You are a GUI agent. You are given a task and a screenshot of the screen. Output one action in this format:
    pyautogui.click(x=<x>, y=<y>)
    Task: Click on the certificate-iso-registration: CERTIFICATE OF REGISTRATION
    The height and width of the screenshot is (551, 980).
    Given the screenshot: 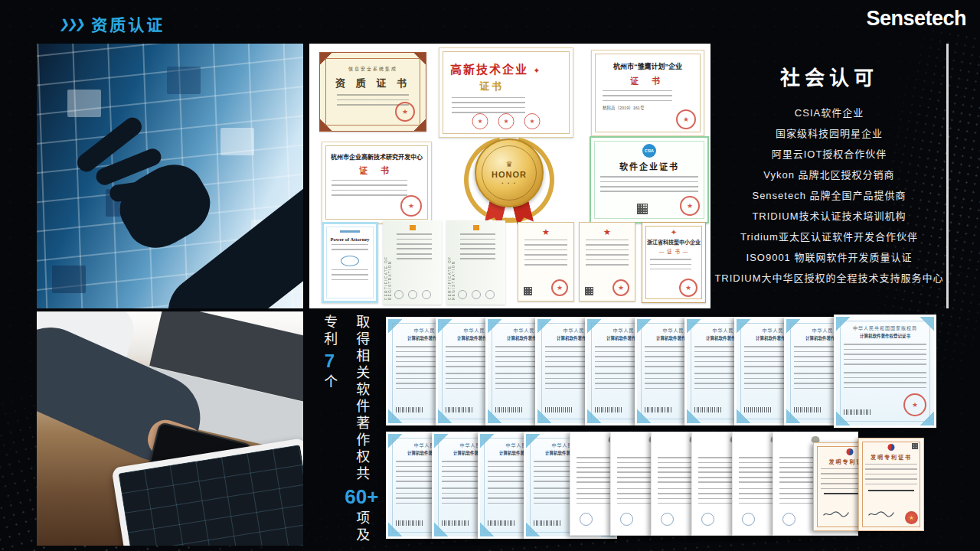 What is the action you would take?
    pyautogui.click(x=412, y=262)
    